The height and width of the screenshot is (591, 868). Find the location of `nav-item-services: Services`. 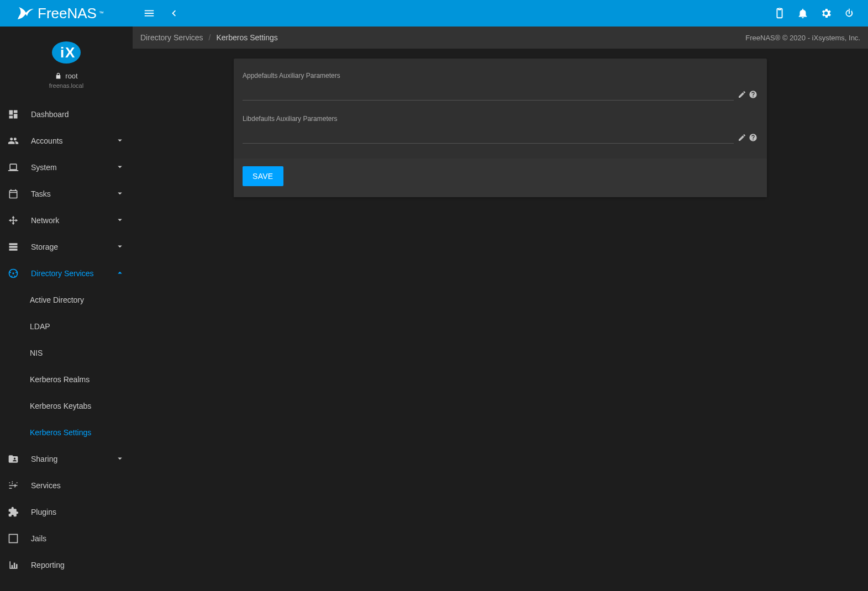

nav-item-services: Services is located at coordinates (66, 486).